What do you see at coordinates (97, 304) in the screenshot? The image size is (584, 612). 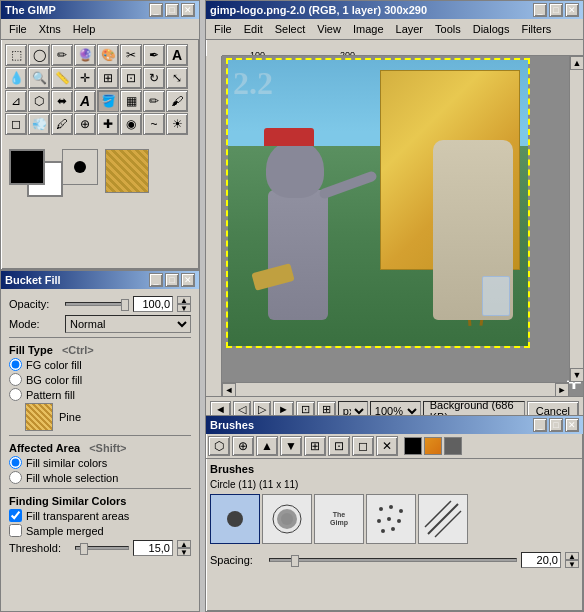 I see `opacity-slider` at bounding box center [97, 304].